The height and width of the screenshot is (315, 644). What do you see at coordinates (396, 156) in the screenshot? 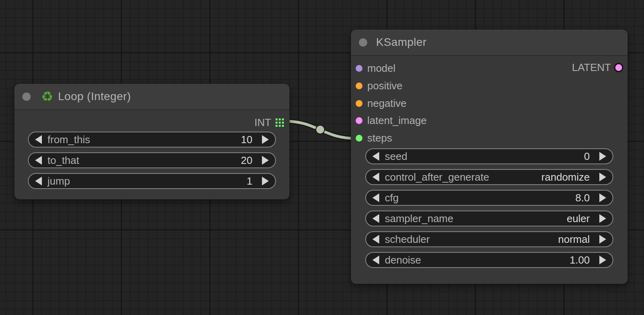
I see `widget-label: seed` at bounding box center [396, 156].